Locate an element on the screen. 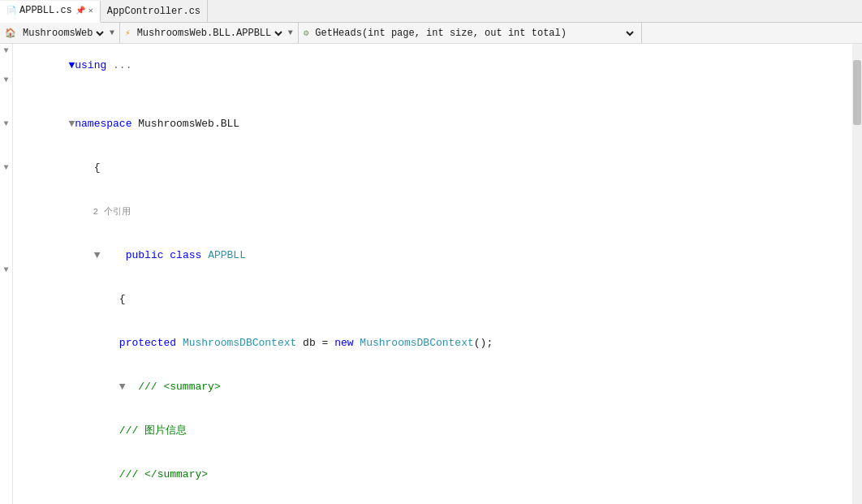 Image resolution: width=862 pixels, height=504 pixels. nav-project-arrow: ▼ is located at coordinates (112, 32).